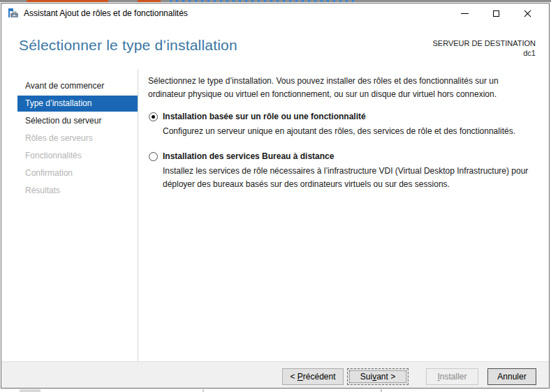  Describe the element at coordinates (484, 53) in the screenshot. I see `destination-server-name: dc1` at that location.